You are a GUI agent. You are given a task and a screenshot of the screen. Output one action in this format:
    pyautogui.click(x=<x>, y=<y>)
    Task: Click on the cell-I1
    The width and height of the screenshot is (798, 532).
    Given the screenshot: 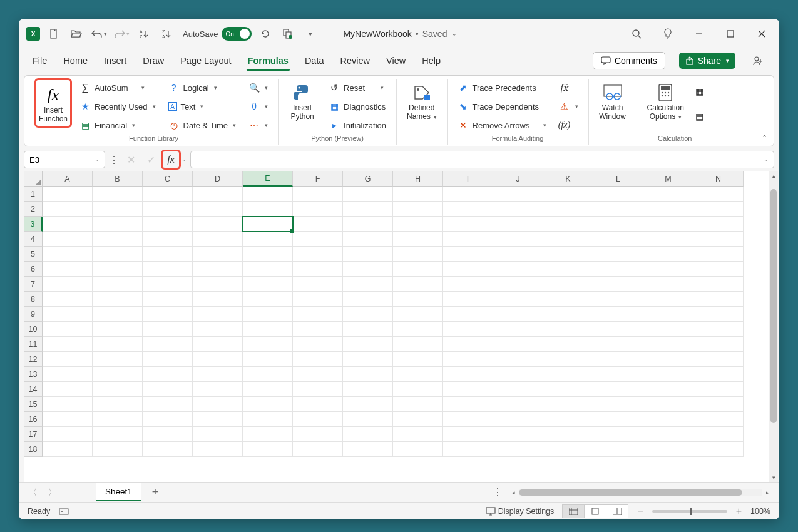 What is the action you would take?
    pyautogui.click(x=468, y=194)
    